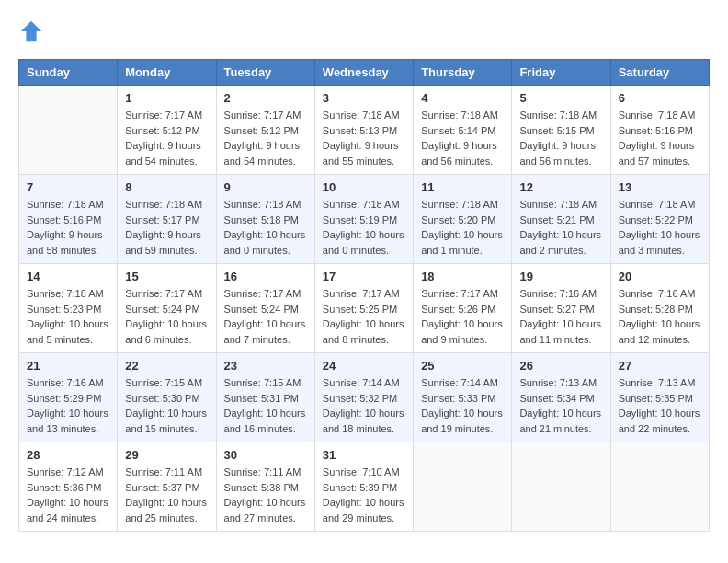 The width and height of the screenshot is (728, 563). Describe the element at coordinates (364, 495) in the screenshot. I see `day-info: Sunrise: 7:10 AMSunset: 5:39 PMDaylight:…` at that location.